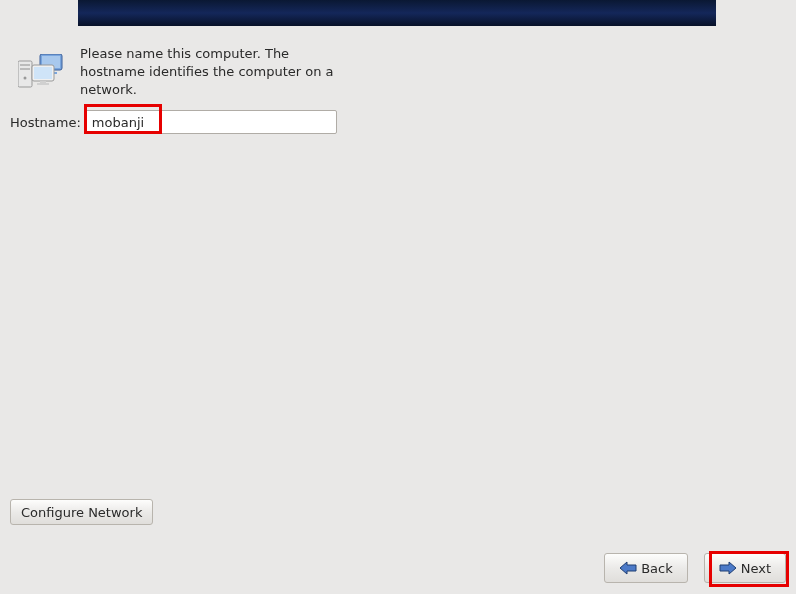  I want to click on hostname-row: Hostname:, so click(174, 122).